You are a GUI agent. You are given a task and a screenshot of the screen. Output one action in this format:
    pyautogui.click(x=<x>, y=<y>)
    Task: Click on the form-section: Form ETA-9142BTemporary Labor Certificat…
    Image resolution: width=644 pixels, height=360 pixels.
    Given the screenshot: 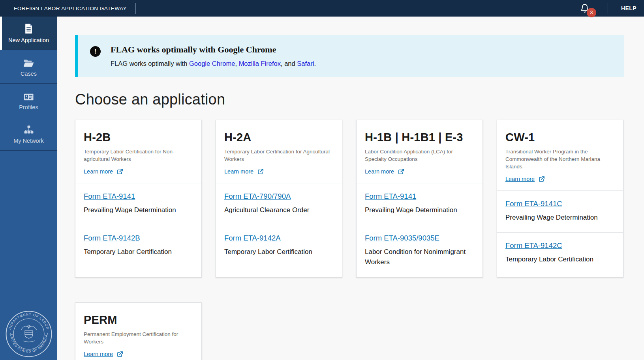 What is the action you would take?
    pyautogui.click(x=138, y=251)
    